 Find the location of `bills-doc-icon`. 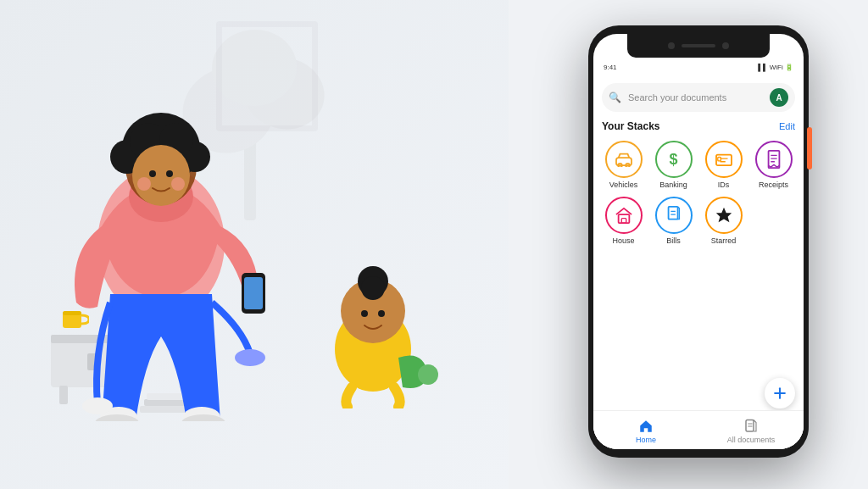

bills-doc-icon is located at coordinates (674, 215).